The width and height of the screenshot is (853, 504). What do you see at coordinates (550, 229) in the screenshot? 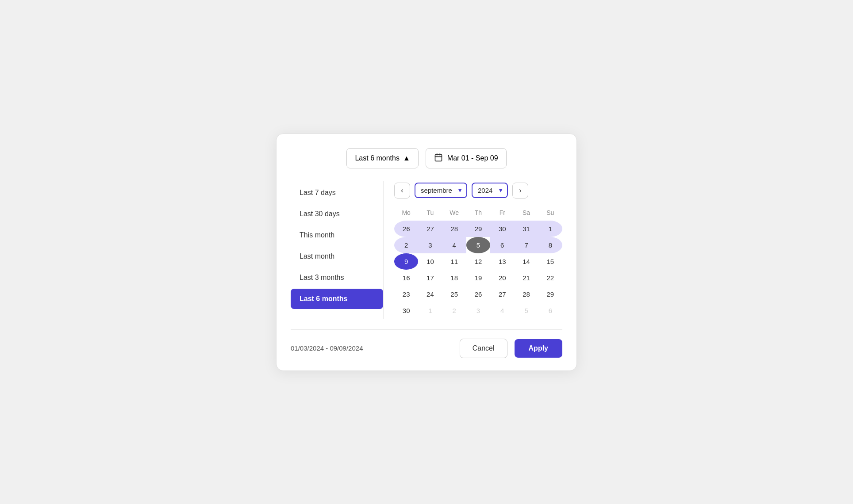
I see `cal-cell-0-6: 1` at bounding box center [550, 229].